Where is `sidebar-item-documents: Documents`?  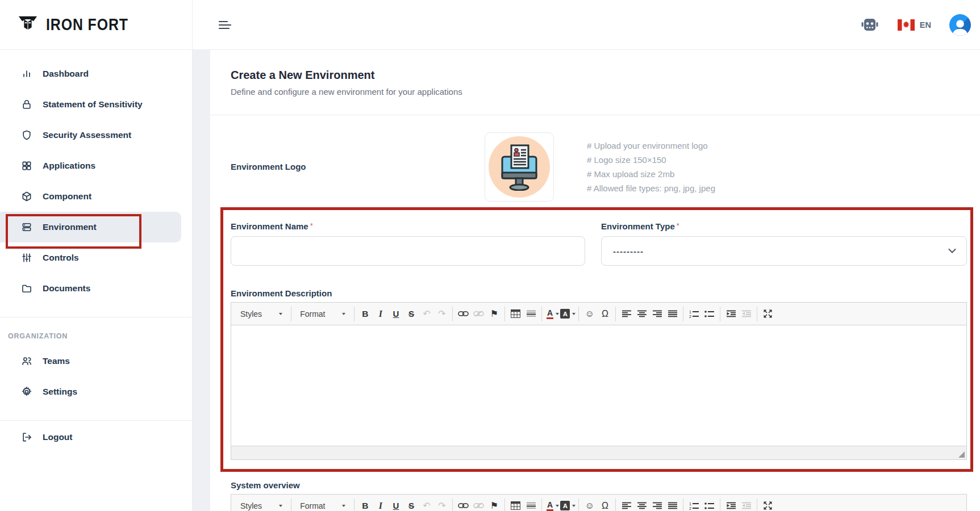
sidebar-item-documents: Documents is located at coordinates (96, 288).